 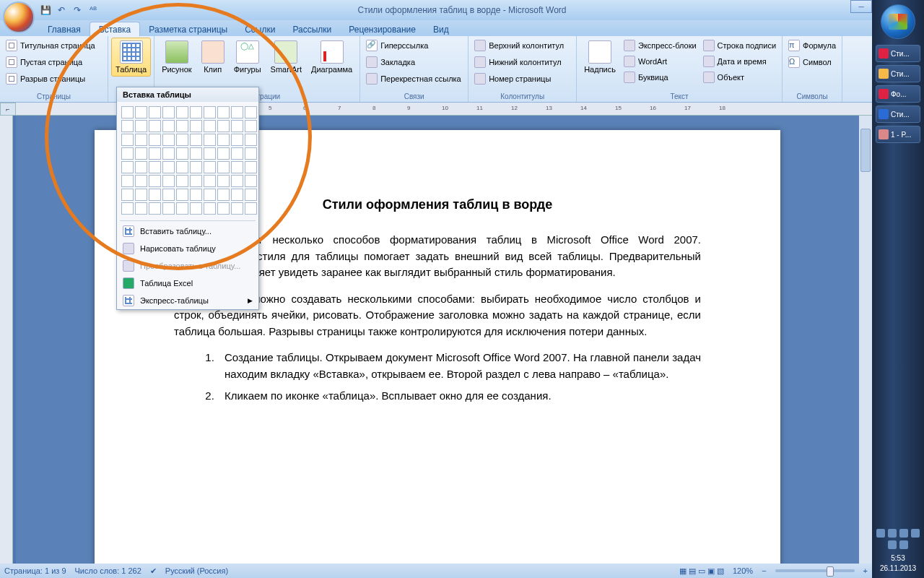 What do you see at coordinates (600, 61) in the screenshot?
I see `textbox-button: Надпись` at bounding box center [600, 61].